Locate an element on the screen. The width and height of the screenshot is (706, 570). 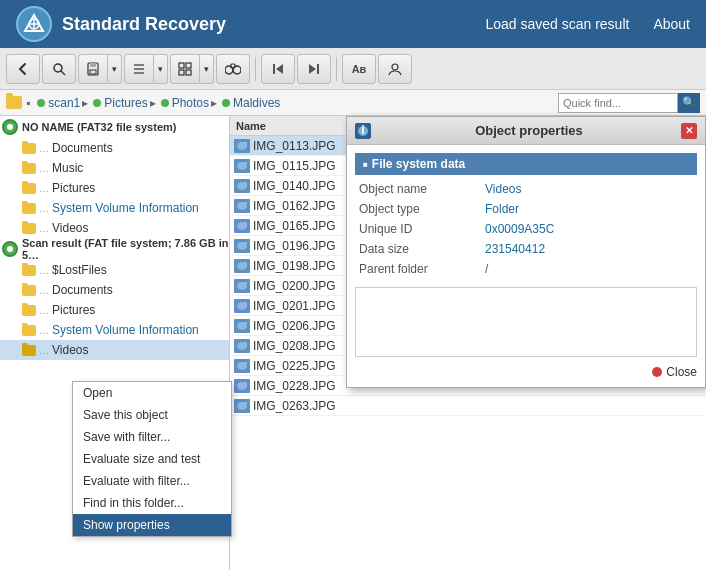
list-view-dropdown: ▾ is located at coordinates (161, 69).